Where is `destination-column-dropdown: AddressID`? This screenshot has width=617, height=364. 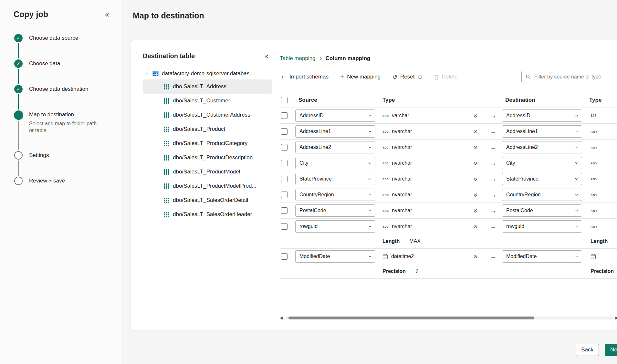
destination-column-dropdown: AddressID is located at coordinates (542, 116).